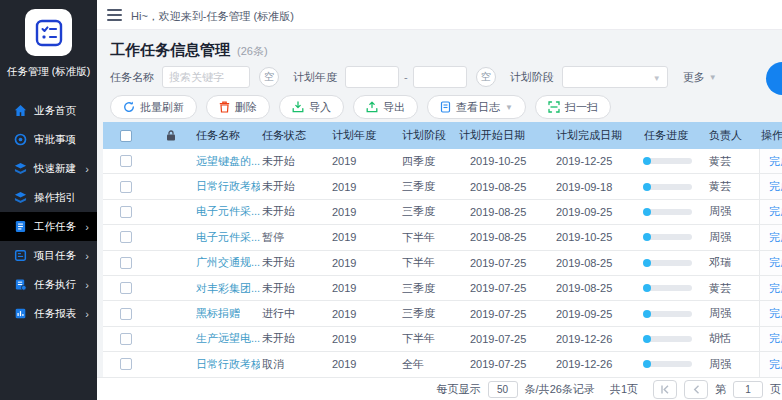 This screenshot has width=782, height=400. What do you see at coordinates (665, 390) in the screenshot?
I see `first-page-button` at bounding box center [665, 390].